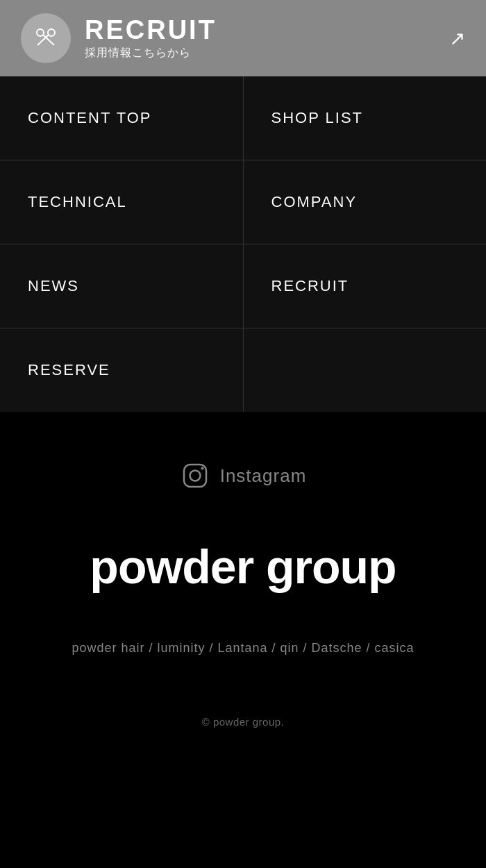  I want to click on instagram-label: Instagram, so click(264, 476).